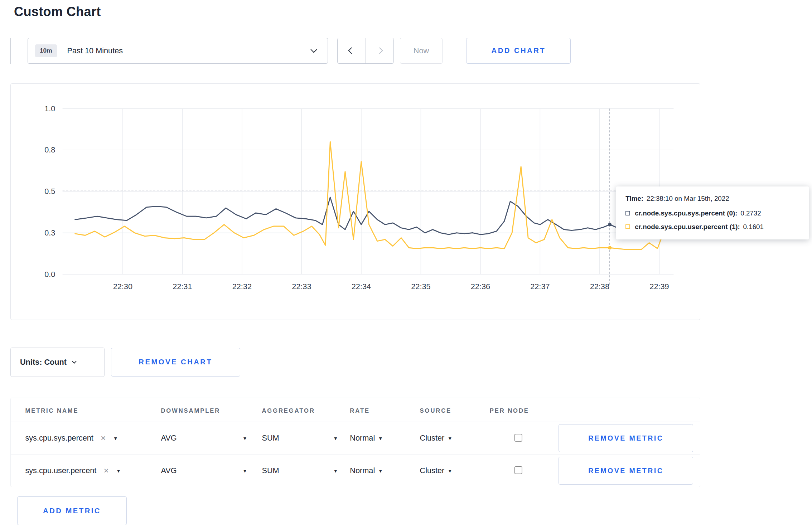  What do you see at coordinates (524, 411) in the screenshot?
I see `col-header-per-node: PER NODE` at bounding box center [524, 411].